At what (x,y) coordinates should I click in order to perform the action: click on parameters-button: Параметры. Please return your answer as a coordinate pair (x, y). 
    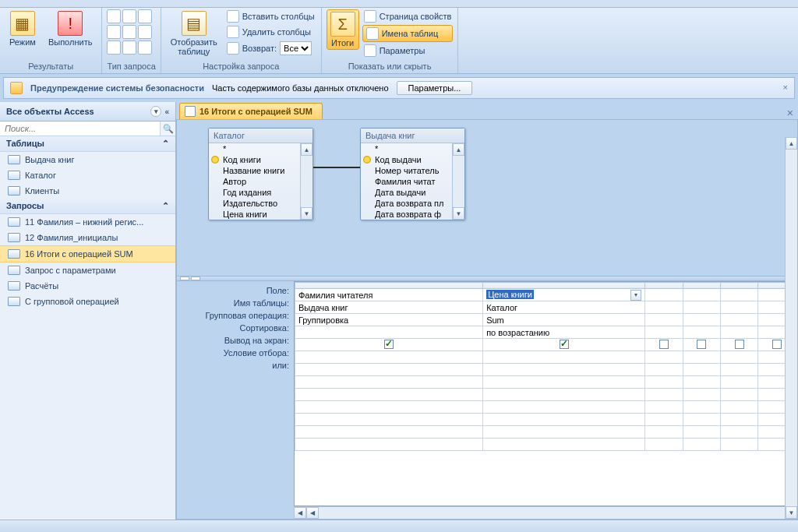
    Looking at the image, I should click on (408, 51).